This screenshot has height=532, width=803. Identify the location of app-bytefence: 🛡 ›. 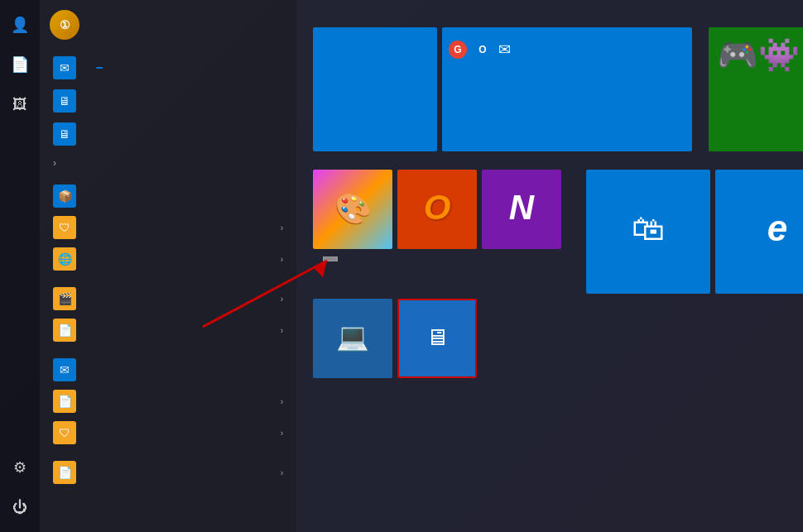
(168, 433).